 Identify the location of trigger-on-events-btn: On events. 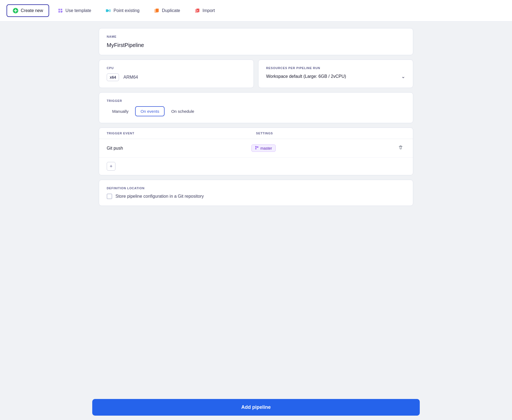
(150, 111).